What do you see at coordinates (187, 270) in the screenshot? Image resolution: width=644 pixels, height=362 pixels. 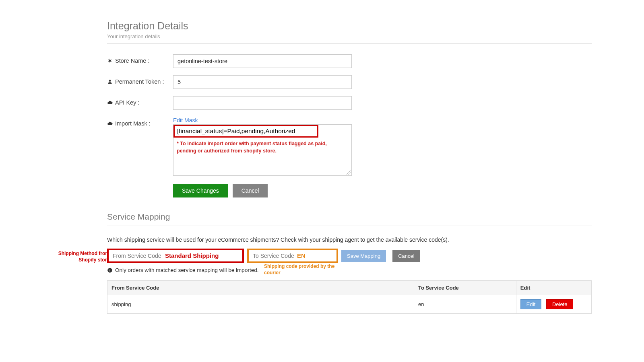 I see `mapping-info-text: Only orders with matched service mapping…` at bounding box center [187, 270].